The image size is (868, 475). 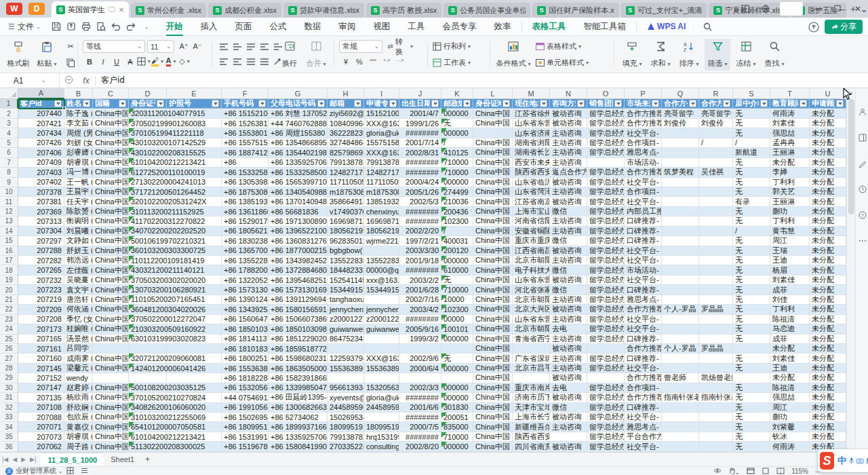 I want to click on cell-J25: 1999/3/2, so click(x=420, y=339).